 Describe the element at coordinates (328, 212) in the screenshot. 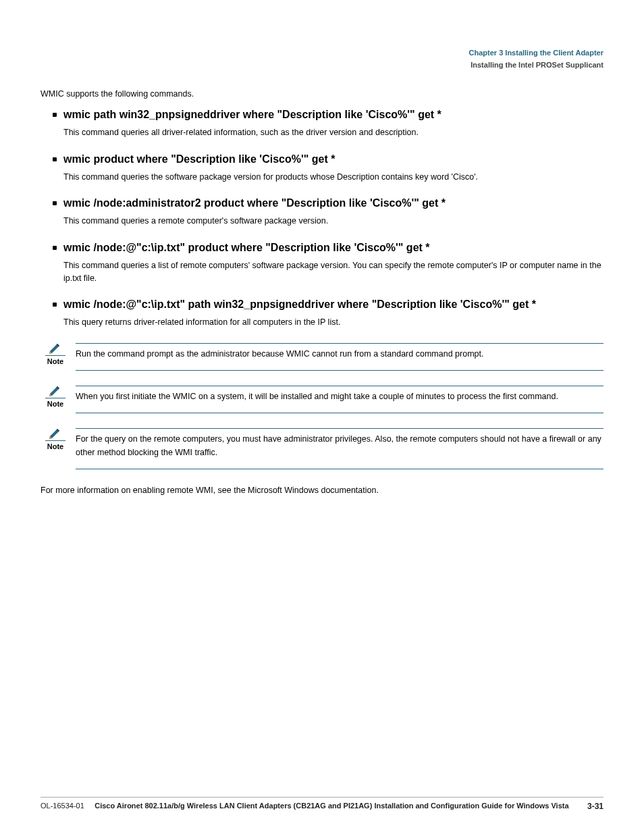

I see `list-item: wmic /node:administrator2 product where …` at that location.